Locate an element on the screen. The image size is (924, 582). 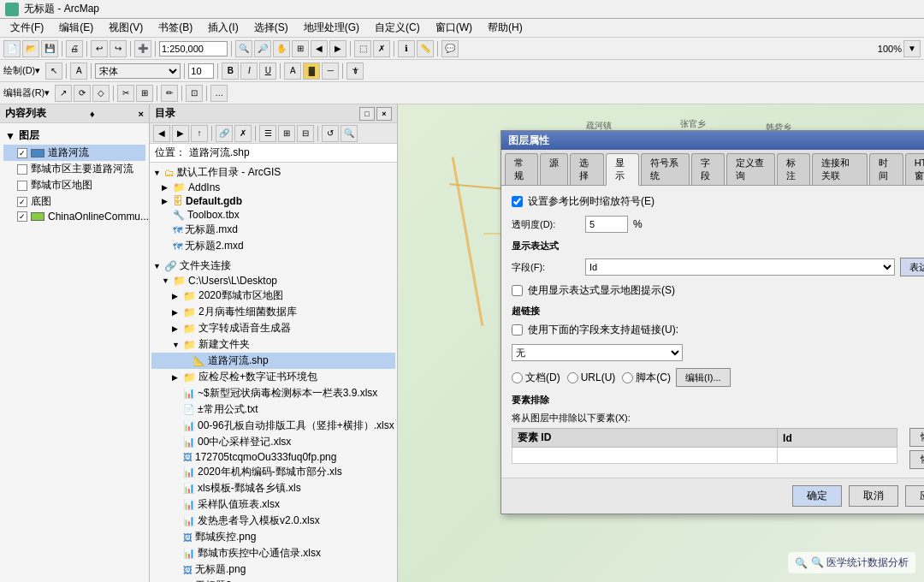
measure-btn: 📏 is located at coordinates (425, 49).